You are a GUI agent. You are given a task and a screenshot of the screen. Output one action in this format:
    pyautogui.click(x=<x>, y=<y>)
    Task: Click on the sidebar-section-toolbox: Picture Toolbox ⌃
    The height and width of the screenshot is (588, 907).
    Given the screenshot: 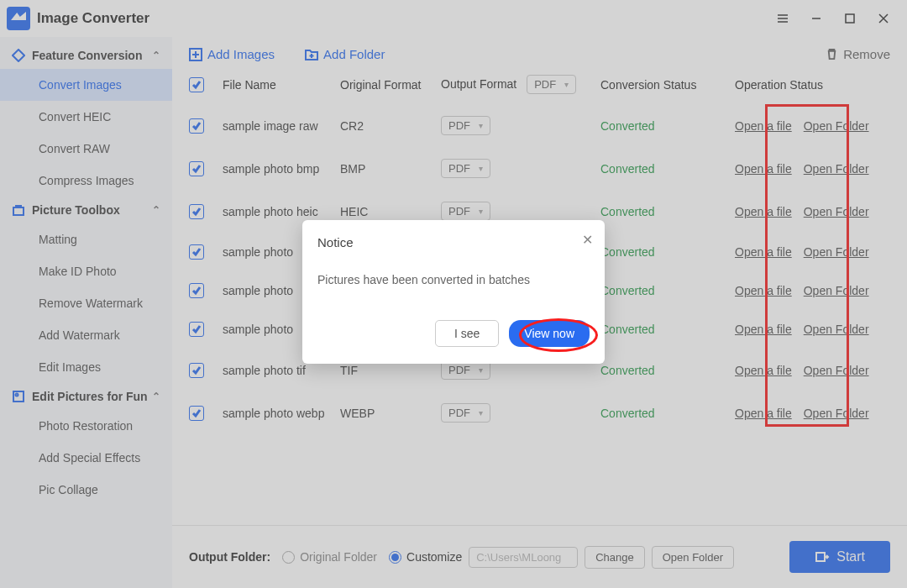 What is the action you would take?
    pyautogui.click(x=86, y=210)
    